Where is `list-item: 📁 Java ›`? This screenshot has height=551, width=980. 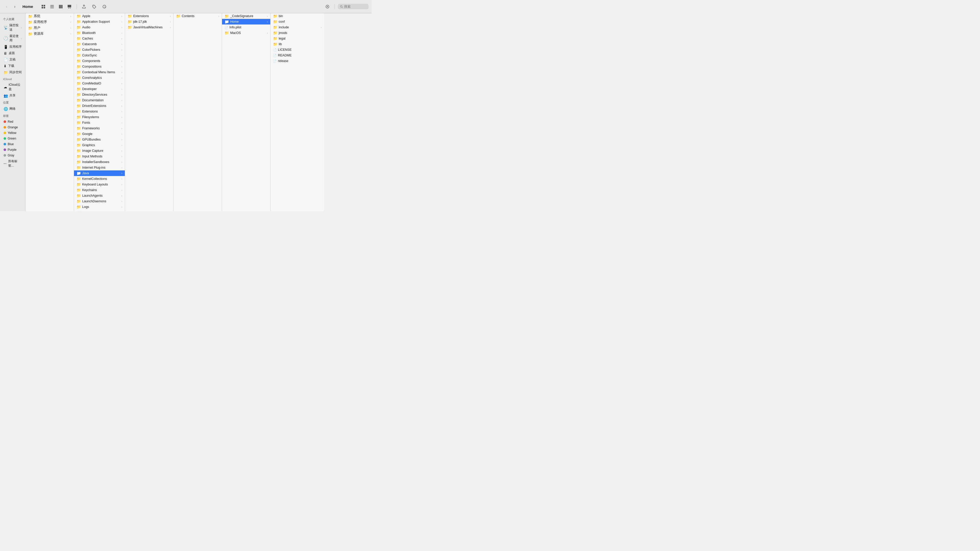 list-item: 📁 Java › is located at coordinates (100, 173).